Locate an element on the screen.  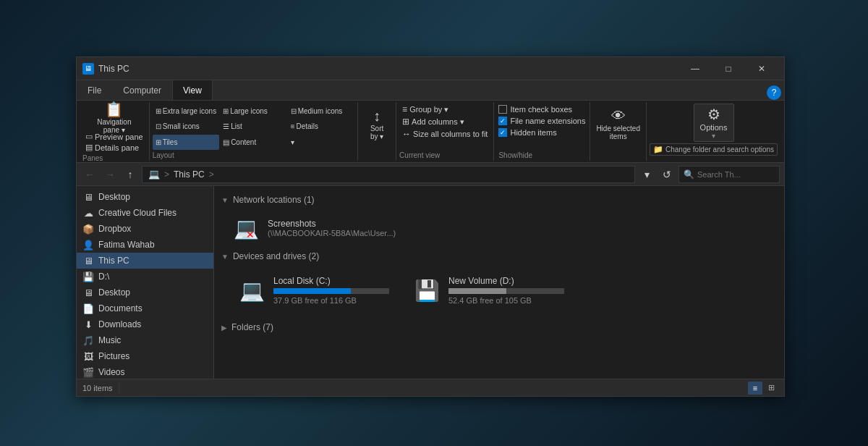
downloads-icon: ⬇ is located at coordinates (88, 324).